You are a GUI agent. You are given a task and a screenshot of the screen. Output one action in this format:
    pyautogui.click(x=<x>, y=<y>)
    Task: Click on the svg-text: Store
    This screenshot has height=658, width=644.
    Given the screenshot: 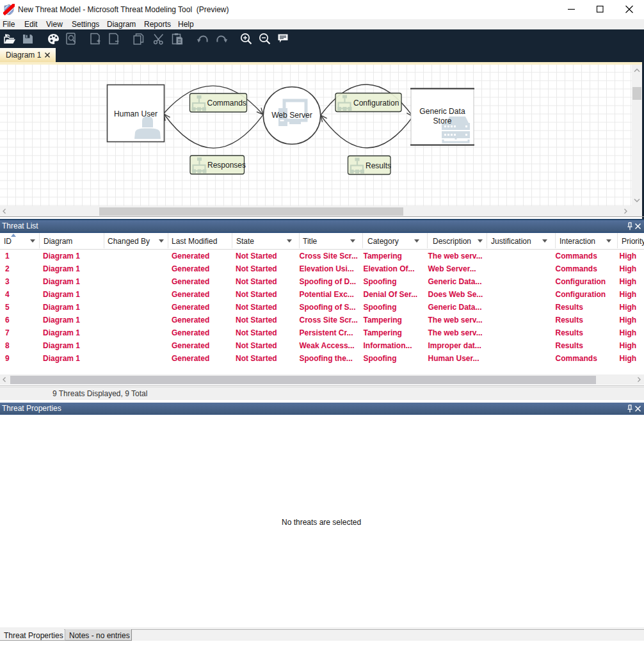 What is the action you would take?
    pyautogui.click(x=443, y=121)
    